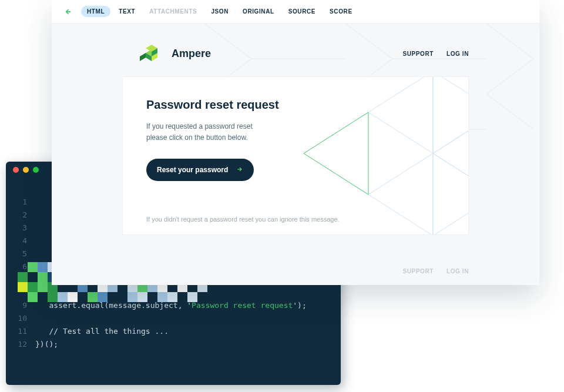  I want to click on window-zoom-icon, so click(36, 170).